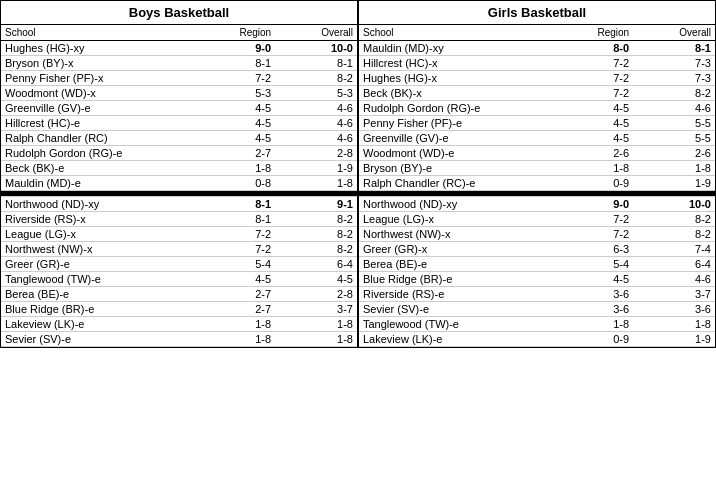 This screenshot has width=716, height=501. What do you see at coordinates (537, 310) in the screenshot?
I see `table-row: Sevier (SV)-e3-63-6` at bounding box center [537, 310].